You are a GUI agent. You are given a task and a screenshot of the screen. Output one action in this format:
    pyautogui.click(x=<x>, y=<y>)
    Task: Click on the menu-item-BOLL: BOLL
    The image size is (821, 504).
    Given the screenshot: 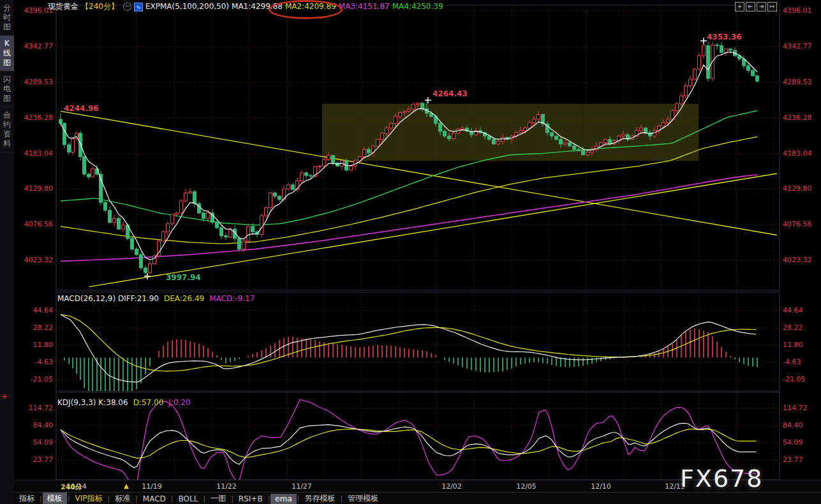 What is the action you would take?
    pyautogui.click(x=189, y=499)
    